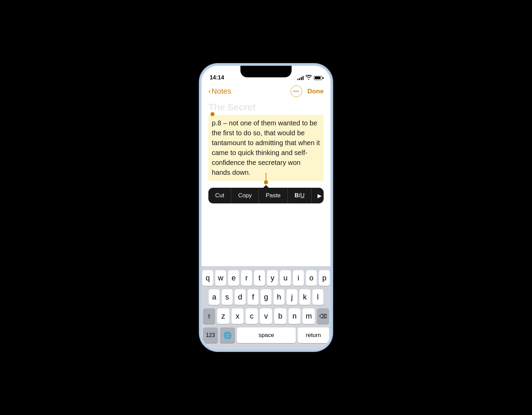 The image size is (532, 415). What do you see at coordinates (240, 297) in the screenshot?
I see `key-d: d` at bounding box center [240, 297].